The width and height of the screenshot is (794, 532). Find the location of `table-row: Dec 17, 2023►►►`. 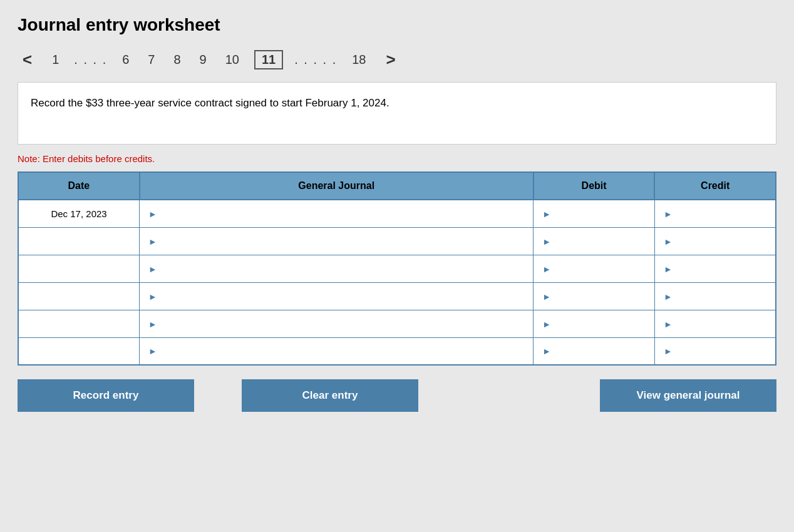

table-row: Dec 17, 2023►►► is located at coordinates (397, 213).